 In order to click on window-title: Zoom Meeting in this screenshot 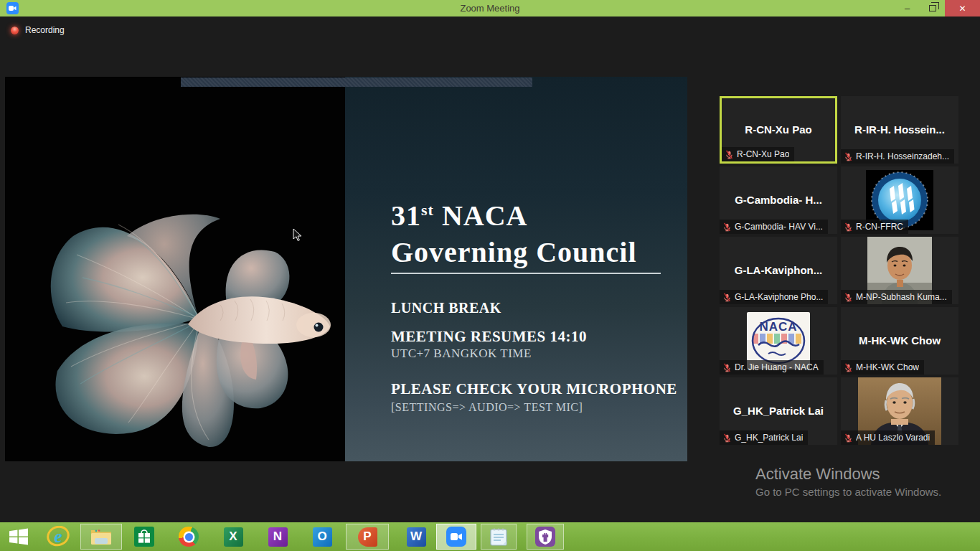, I will do `click(490, 9)`.